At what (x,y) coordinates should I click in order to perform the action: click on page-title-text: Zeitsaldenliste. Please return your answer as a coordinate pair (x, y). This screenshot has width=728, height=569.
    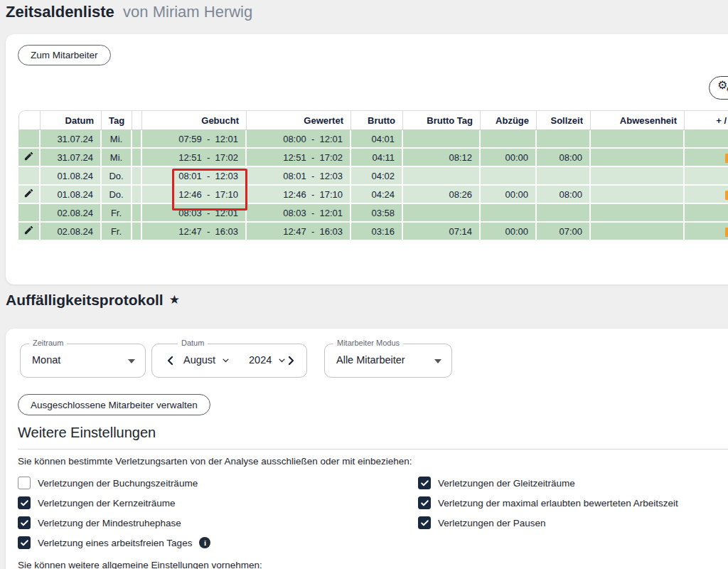
    Looking at the image, I should click on (60, 11).